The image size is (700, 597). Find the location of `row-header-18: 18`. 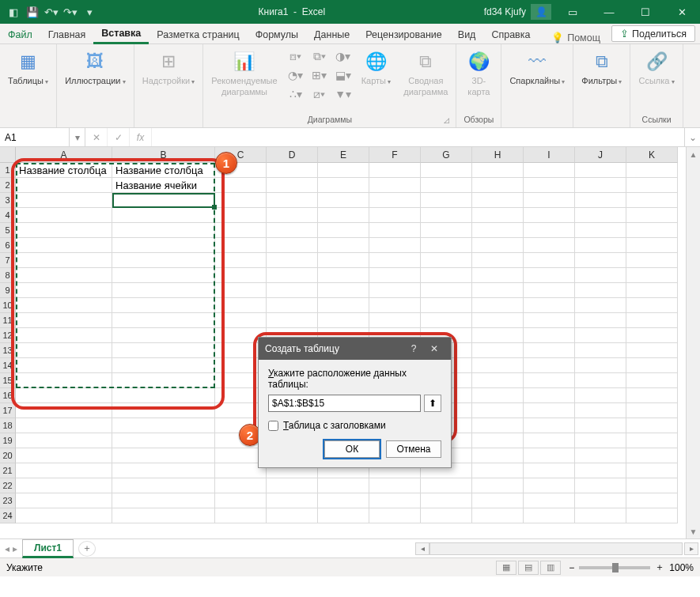

row-header-18: 18 is located at coordinates (8, 425).